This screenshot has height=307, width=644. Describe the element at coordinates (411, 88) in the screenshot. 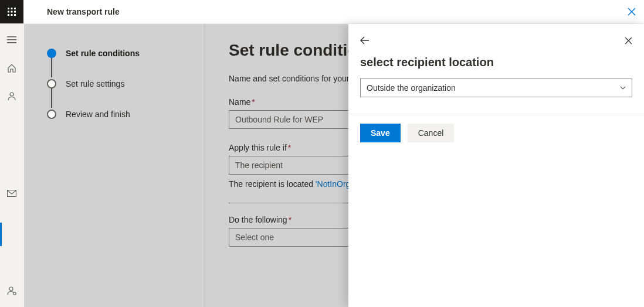

I see `select-value: Outside the organization` at that location.